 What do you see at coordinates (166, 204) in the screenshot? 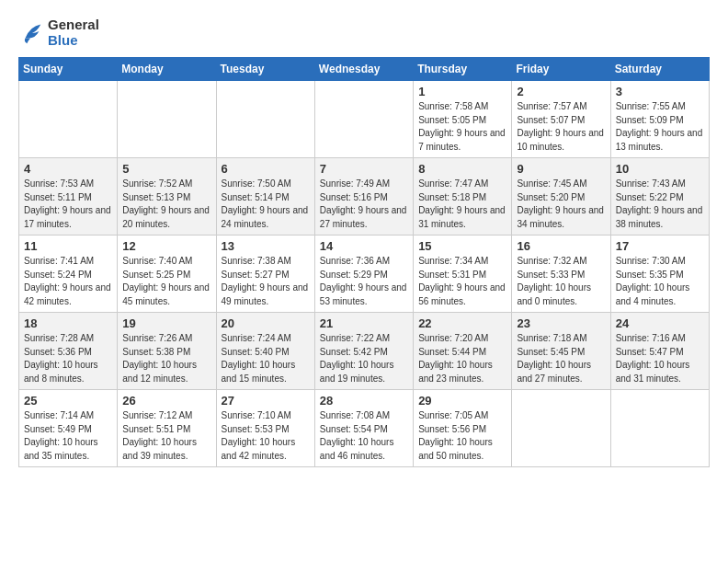
I see `day-info: Sunrise: 7:52 AMSunset: 5:13 PMDaylight:…` at bounding box center [166, 204].